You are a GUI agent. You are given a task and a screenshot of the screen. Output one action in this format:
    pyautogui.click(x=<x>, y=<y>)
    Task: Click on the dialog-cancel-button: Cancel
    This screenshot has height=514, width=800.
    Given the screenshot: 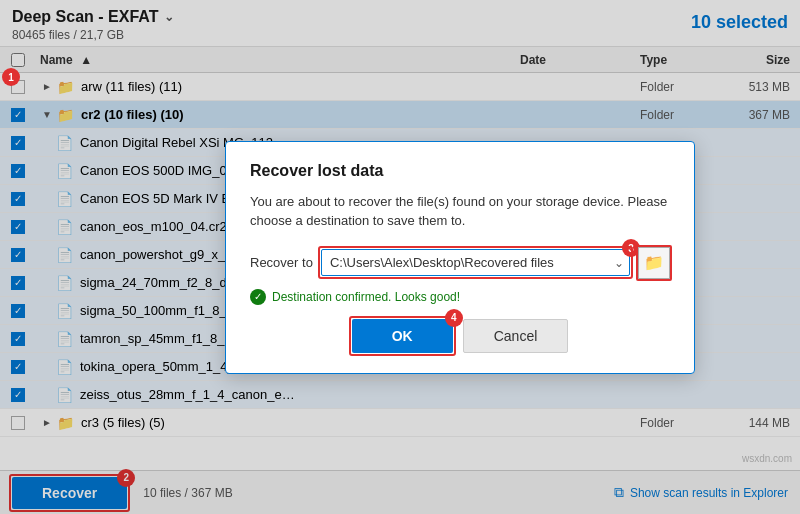 What is the action you would take?
    pyautogui.click(x=516, y=336)
    